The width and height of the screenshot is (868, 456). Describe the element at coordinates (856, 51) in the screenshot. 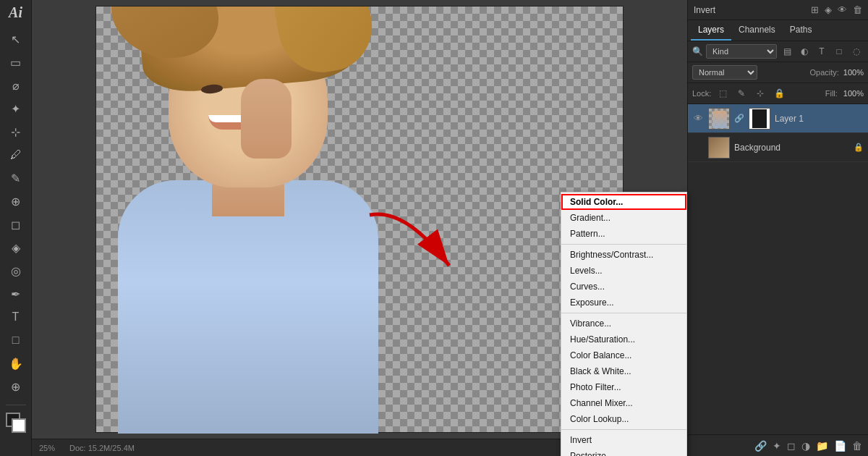

I see `smart-filter-icon: ◌` at that location.